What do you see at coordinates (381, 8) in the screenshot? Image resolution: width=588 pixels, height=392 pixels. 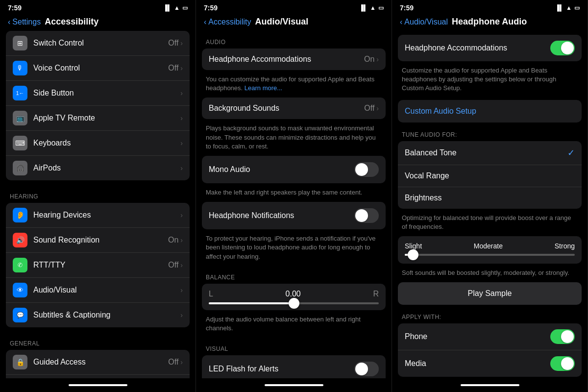 I see `battery-icon-2: ▭` at bounding box center [381, 8].